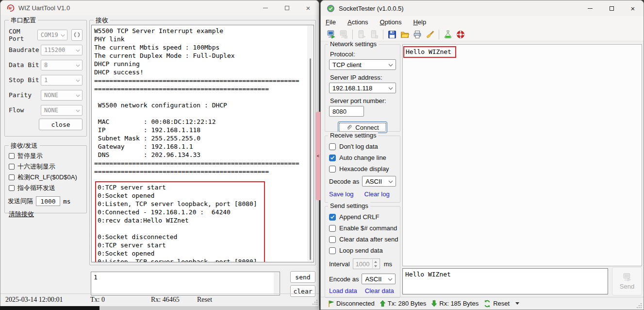  I want to click on hex-display-row: 十六进制显示, so click(46, 167).